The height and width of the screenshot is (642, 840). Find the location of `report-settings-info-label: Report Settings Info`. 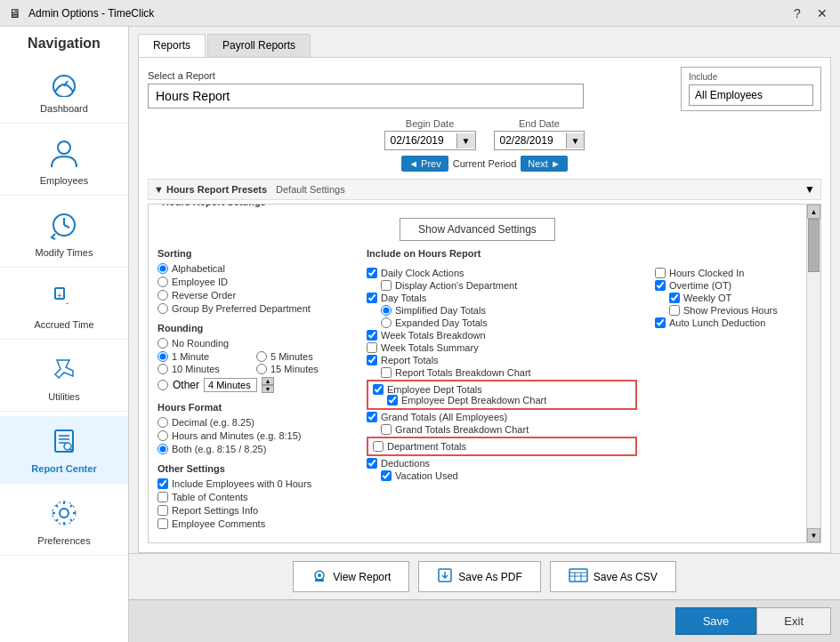

report-settings-info-label: Report Settings Info is located at coordinates (215, 510).